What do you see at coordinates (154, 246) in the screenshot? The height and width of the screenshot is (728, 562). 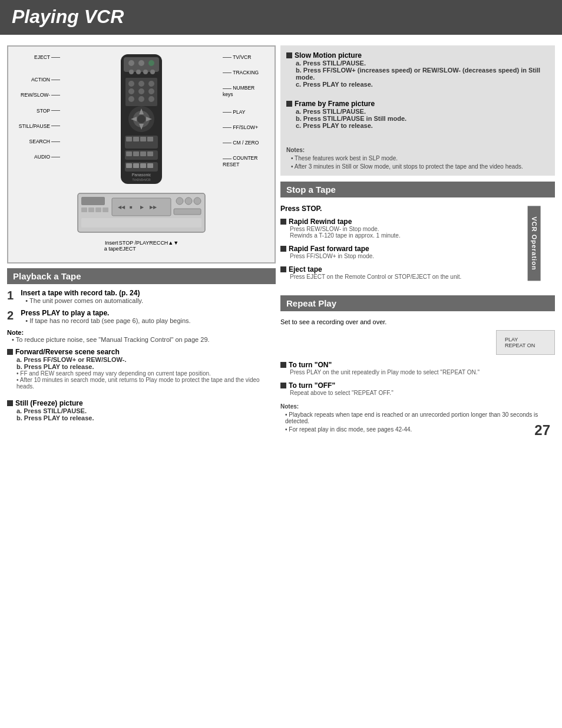 I see `label-rec: REC` at bounding box center [154, 246].